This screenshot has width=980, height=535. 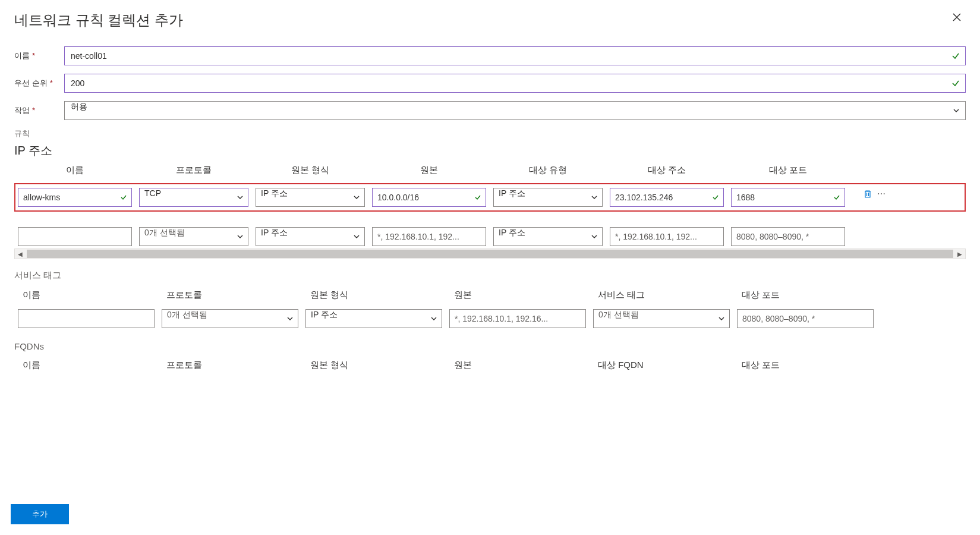 I want to click on svc-dest-port-input, so click(x=805, y=319).